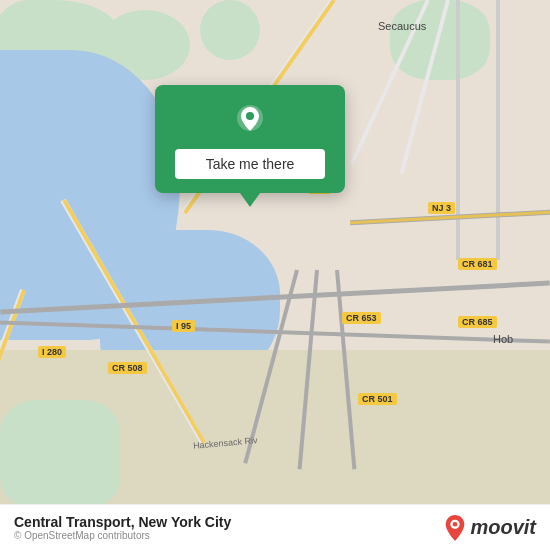  What do you see at coordinates (478, 322) in the screenshot?
I see `label-cr685: CR 685` at bounding box center [478, 322].